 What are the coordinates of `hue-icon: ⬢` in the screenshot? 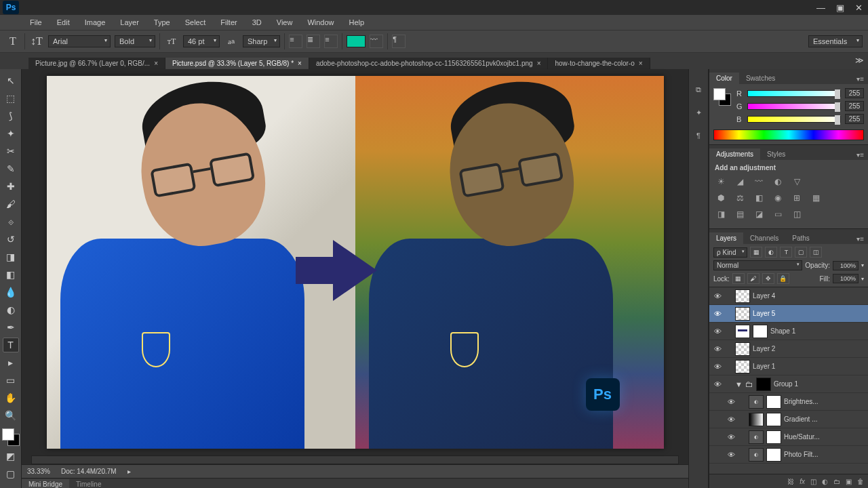 It's located at (721, 198).